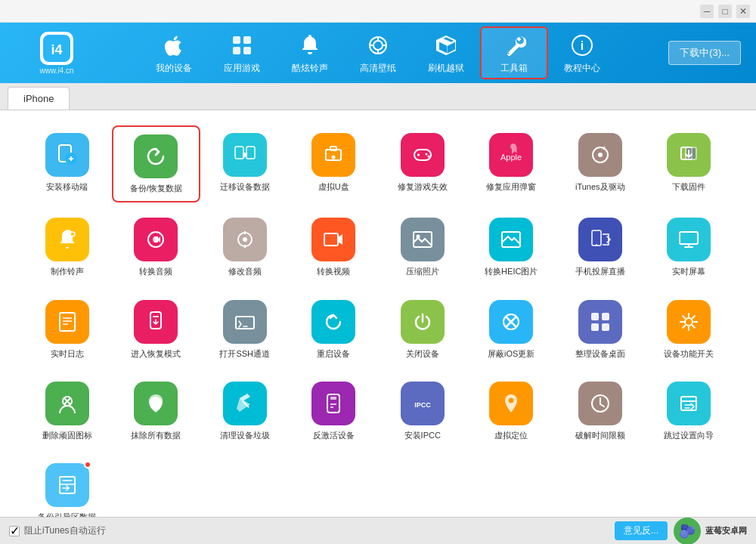  What do you see at coordinates (423, 164) in the screenshot?
I see `tool-item-fix-game: 修复游戏失效` at bounding box center [423, 164].